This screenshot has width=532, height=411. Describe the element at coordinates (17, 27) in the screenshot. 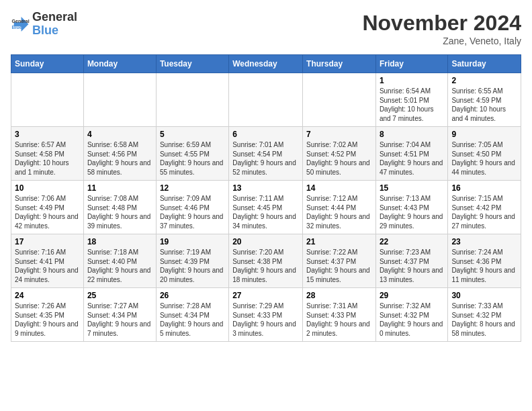

I see `svg-text: Blue` at that location.